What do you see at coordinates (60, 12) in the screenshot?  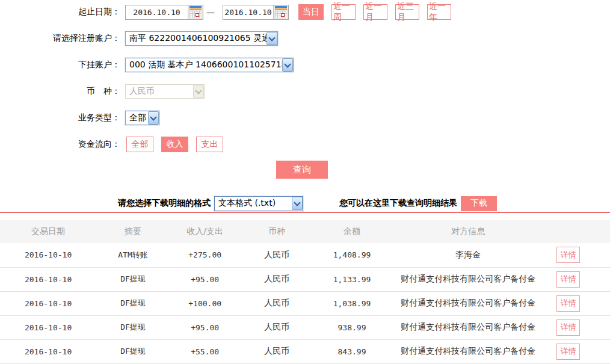 I see `date-range-label: 起止日期：` at bounding box center [60, 12].